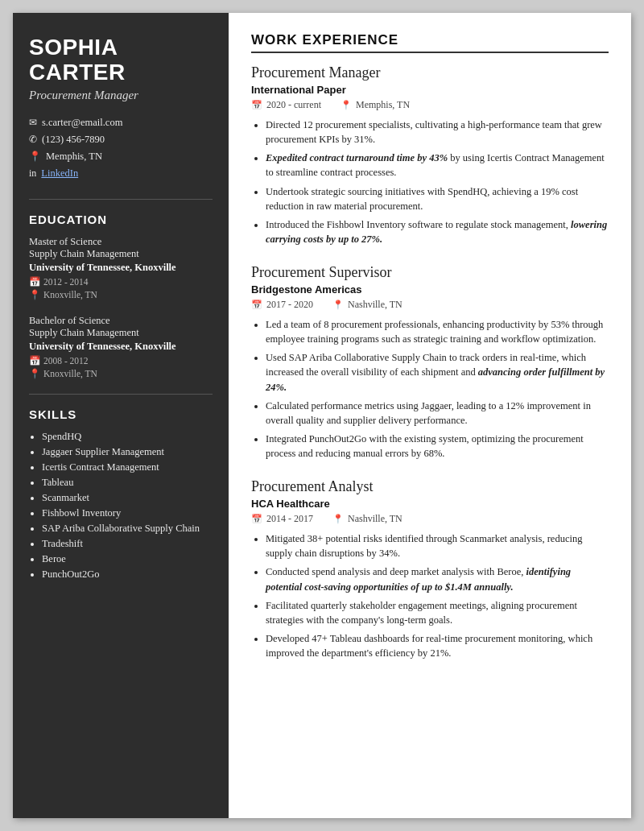  What do you see at coordinates (121, 122) in the screenshot?
I see `contact-email: ✉ s.carter@email.com` at bounding box center [121, 122].